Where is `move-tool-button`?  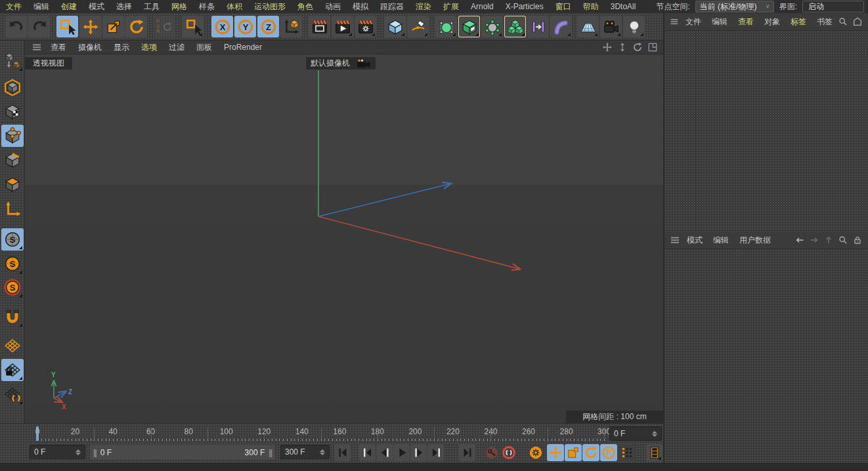 move-tool-button is located at coordinates (91, 26).